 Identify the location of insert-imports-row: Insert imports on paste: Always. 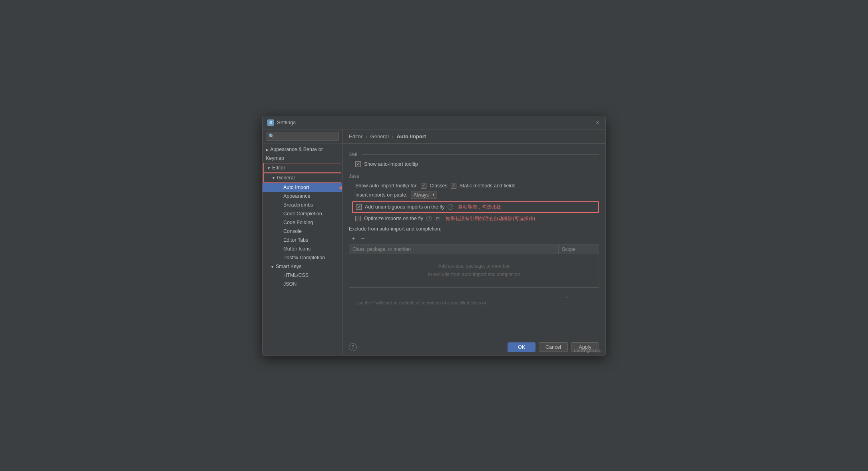
(477, 195).